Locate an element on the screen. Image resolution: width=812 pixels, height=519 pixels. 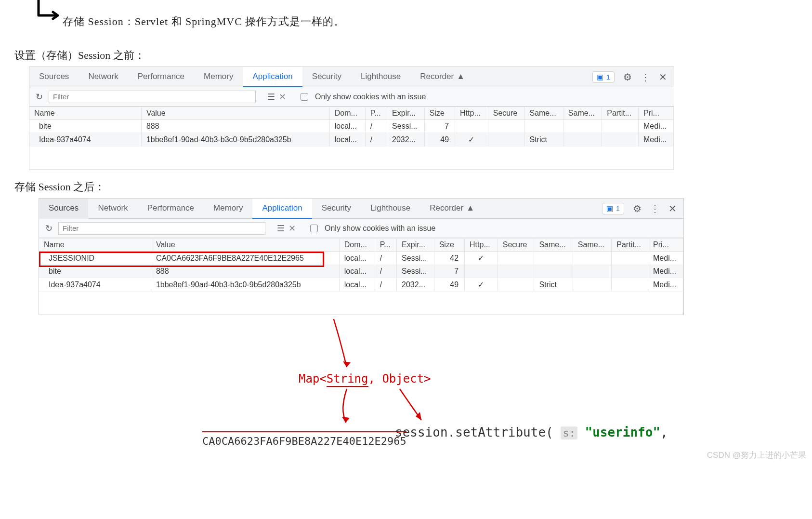
heading-after: 存储 Session 之后： is located at coordinates (413, 187).